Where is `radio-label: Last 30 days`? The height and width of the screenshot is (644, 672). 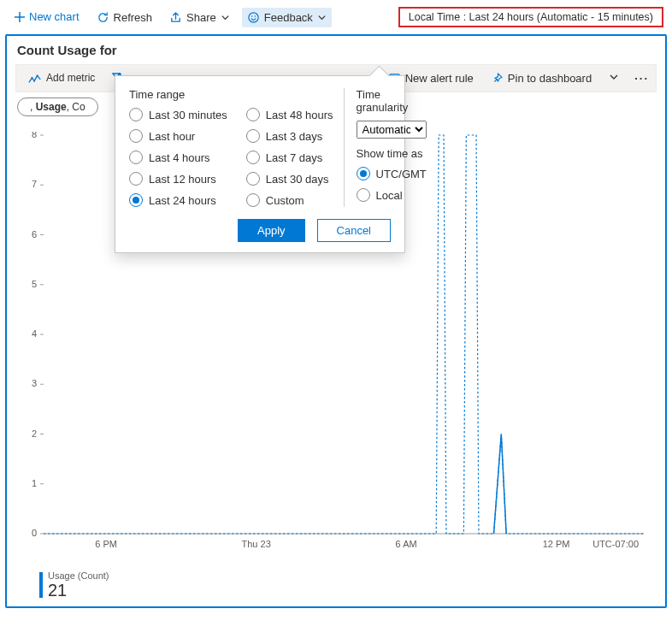
radio-label: Last 30 days is located at coordinates (298, 180).